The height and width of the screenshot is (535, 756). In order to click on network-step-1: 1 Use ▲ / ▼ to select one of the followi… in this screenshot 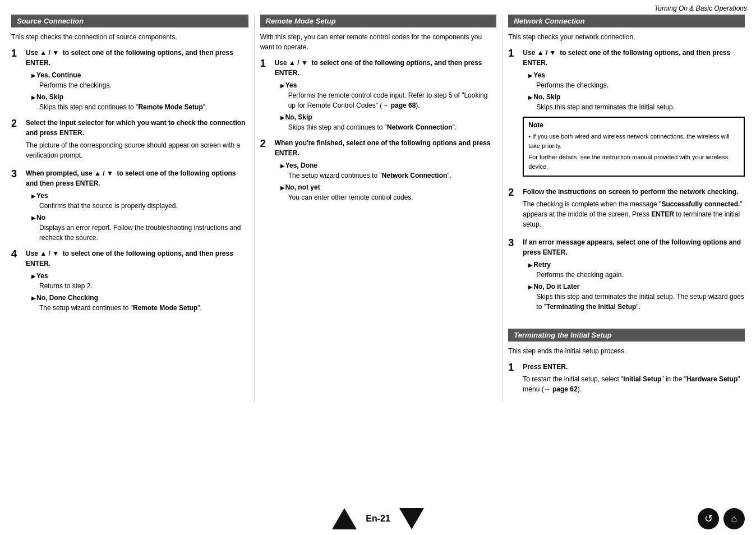, I will do `click(626, 114)`.